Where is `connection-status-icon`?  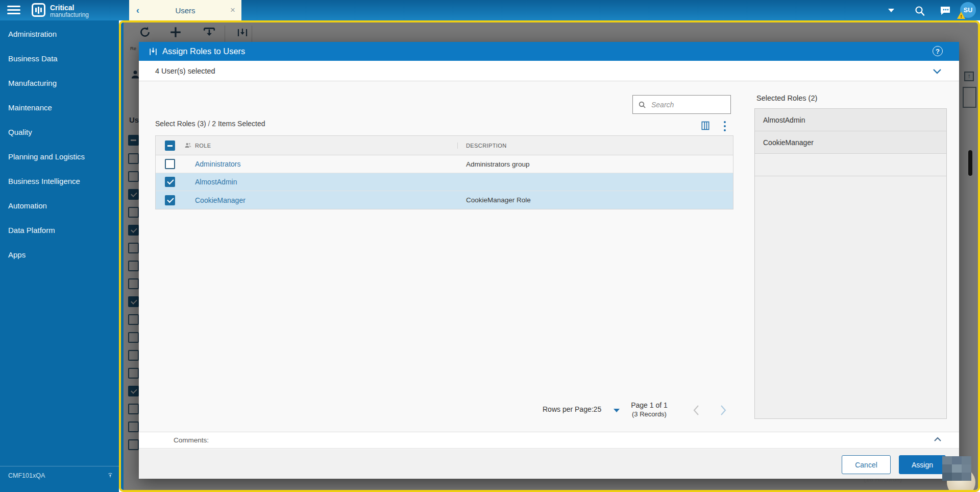 connection-status-icon is located at coordinates (110, 475).